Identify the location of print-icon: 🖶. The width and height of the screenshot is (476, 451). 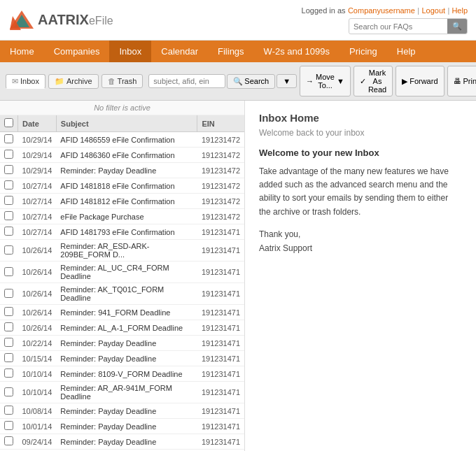
(458, 81).